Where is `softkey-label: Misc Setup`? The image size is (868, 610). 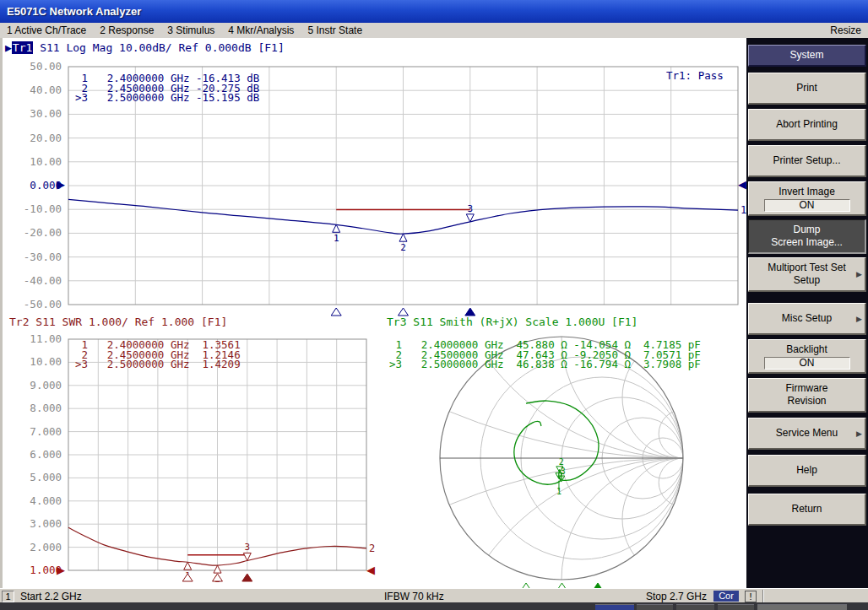 softkey-label: Misc Setup is located at coordinates (807, 319).